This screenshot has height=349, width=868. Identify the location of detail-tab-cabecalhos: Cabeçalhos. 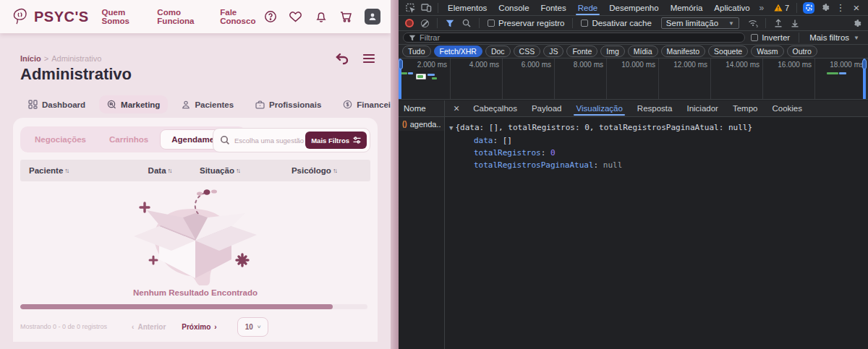
(495, 108).